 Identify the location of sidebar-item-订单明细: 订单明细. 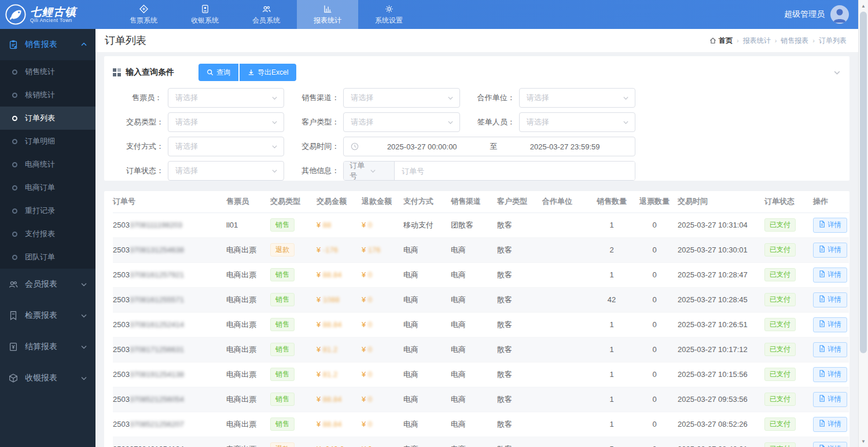
(47, 141).